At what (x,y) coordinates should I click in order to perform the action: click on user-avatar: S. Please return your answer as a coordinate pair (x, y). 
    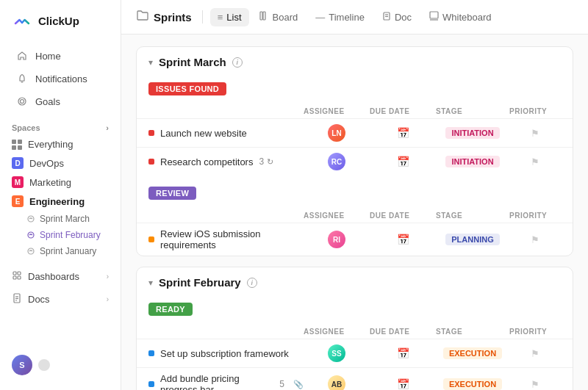
    Looking at the image, I should click on (22, 365).